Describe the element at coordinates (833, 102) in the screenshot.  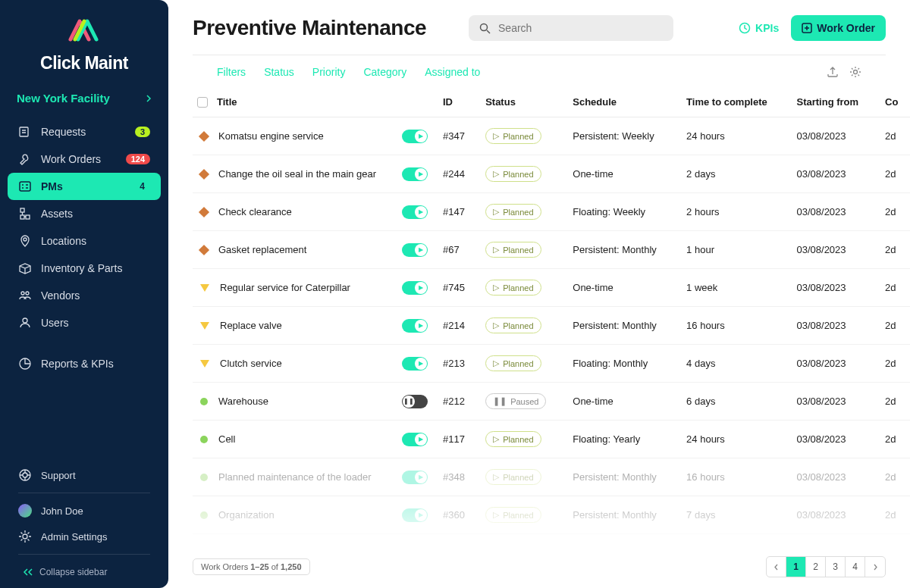
I see `col-starting: Starting from` at that location.